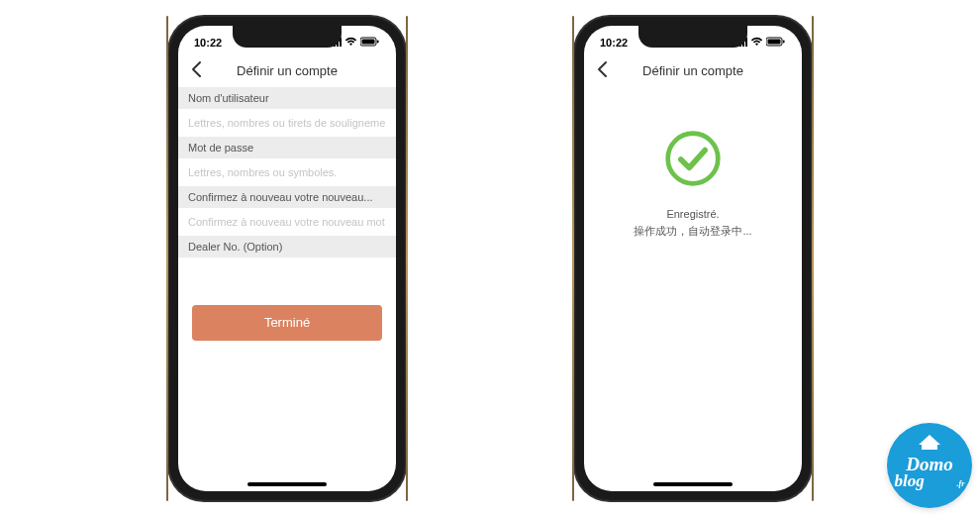 This screenshot has height=516, width=980. I want to click on password-label: Mot de passe, so click(287, 148).